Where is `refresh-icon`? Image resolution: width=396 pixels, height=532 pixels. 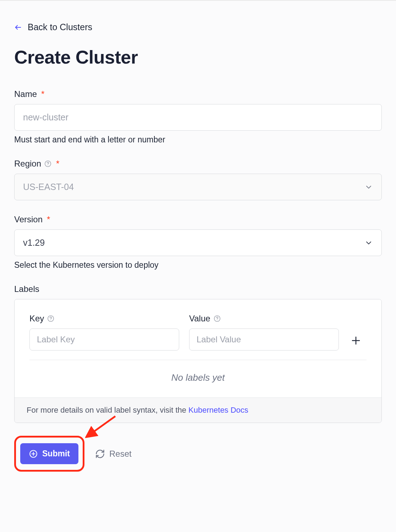
refresh-icon is located at coordinates (100, 454).